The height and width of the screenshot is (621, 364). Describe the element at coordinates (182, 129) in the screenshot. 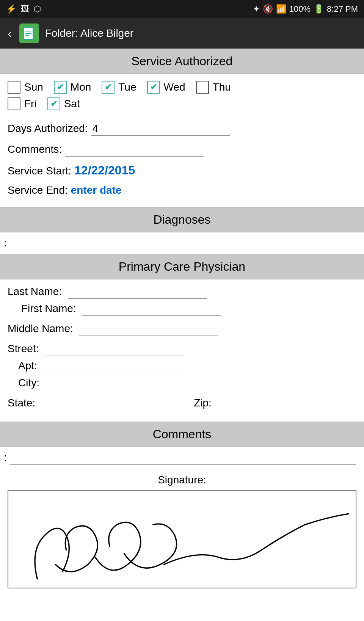

I see `days-authorized-row: Days Authorized:` at that location.